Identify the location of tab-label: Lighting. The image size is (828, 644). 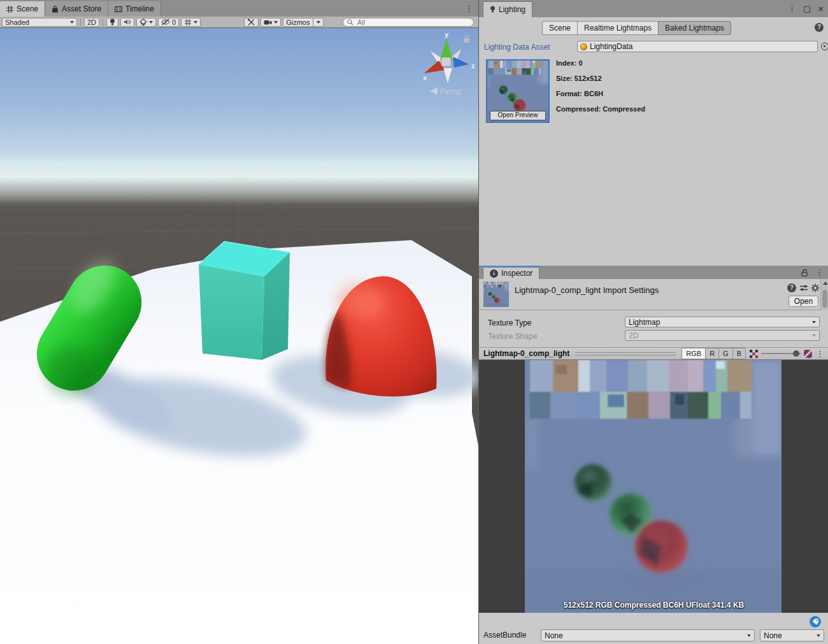
(512, 10).